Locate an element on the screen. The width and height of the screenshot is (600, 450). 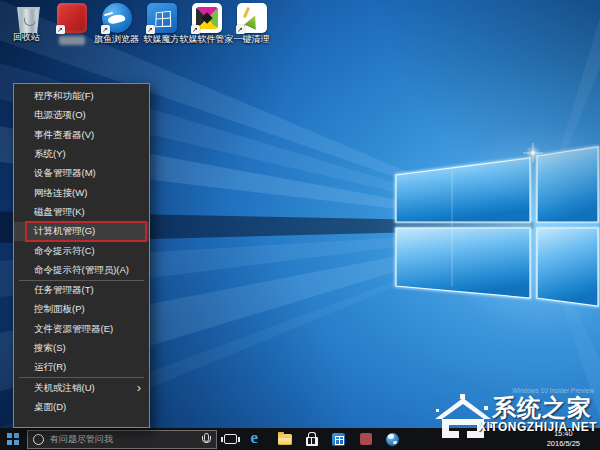
start-button is located at coordinates (13, 439).